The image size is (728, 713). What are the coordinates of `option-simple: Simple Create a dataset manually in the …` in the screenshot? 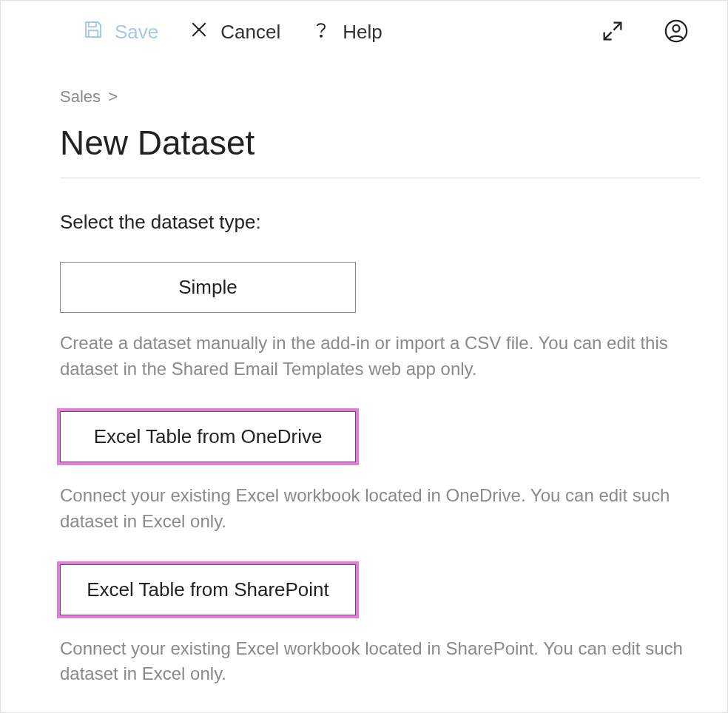 It's located at (380, 322).